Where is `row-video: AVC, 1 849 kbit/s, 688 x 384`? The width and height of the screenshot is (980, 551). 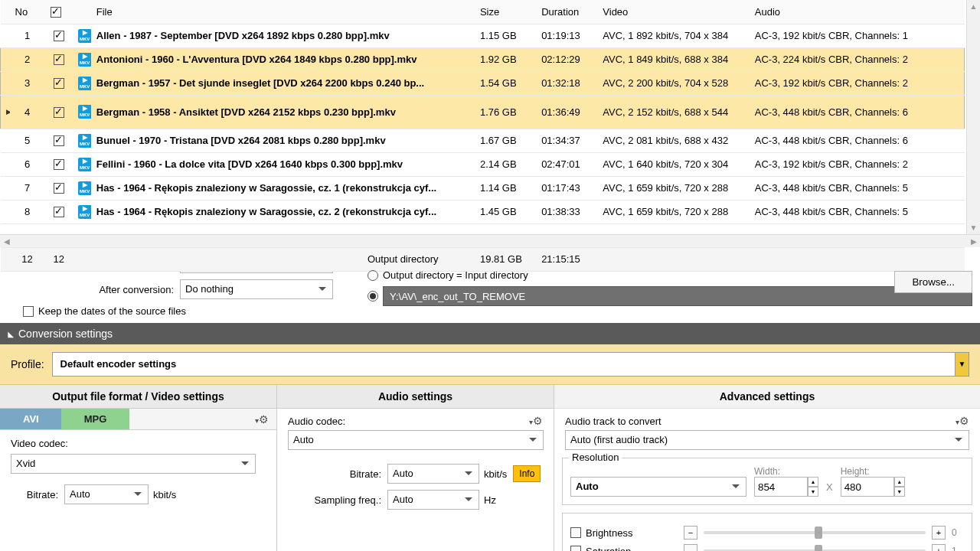
row-video: AVC, 1 849 kbit/s, 688 x 384 is located at coordinates (673, 60).